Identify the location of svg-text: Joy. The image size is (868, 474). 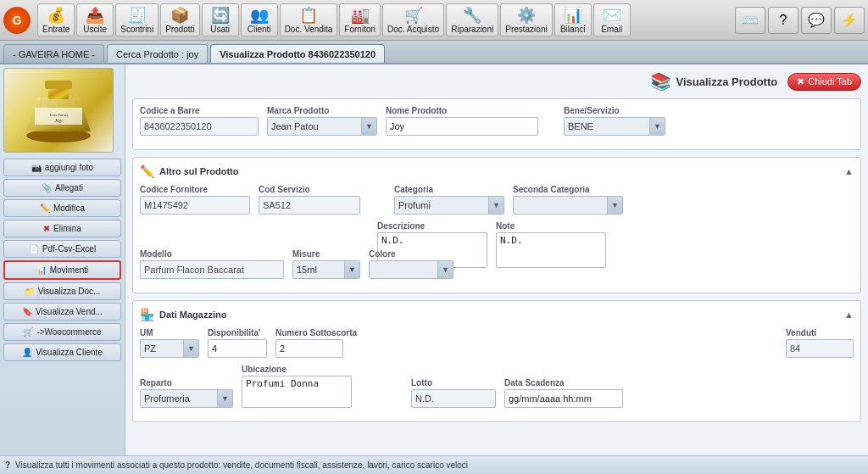
(59, 120).